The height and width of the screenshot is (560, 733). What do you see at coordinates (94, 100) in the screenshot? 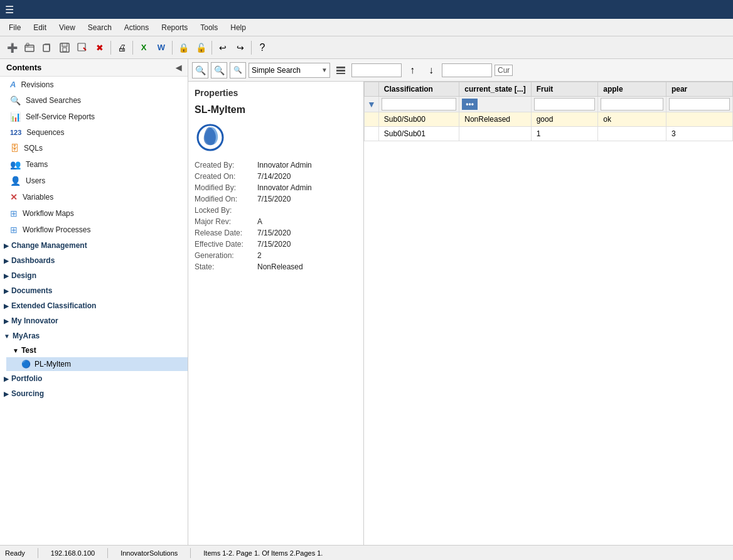
I see `sidebar-item-saved-searches: 🔍 Saved Searches` at bounding box center [94, 100].